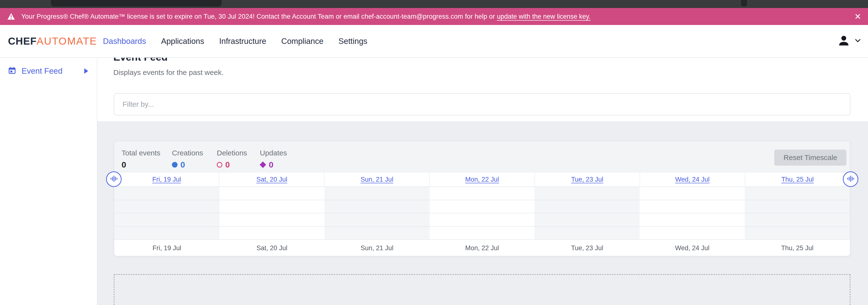 The height and width of the screenshot is (305, 868). What do you see at coordinates (587, 179) in the screenshot?
I see `day-link: Tue, 23 Jul` at bounding box center [587, 179].